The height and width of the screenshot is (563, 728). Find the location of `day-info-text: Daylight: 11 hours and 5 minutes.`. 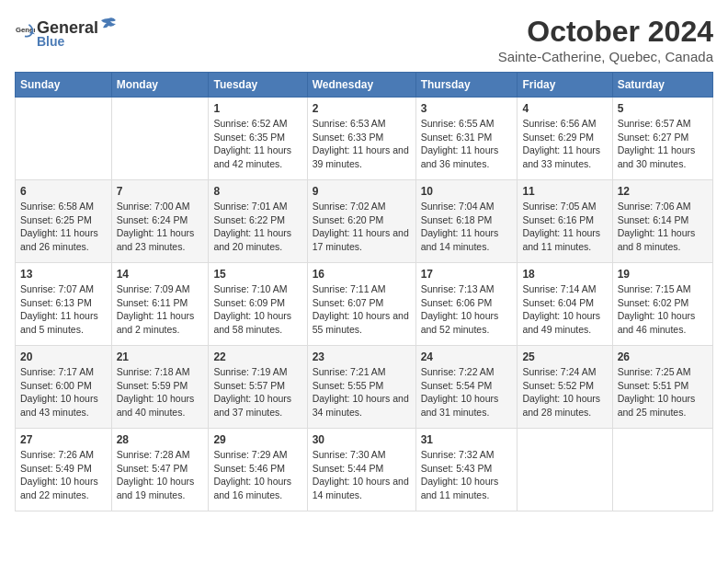

day-info-text: Daylight: 11 hours and 5 minutes. is located at coordinates (63, 322).